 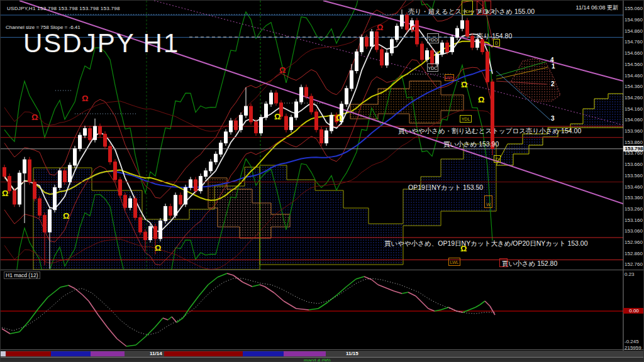 What do you see at coordinates (634, 119) in the screenshot?
I see `price-tick-label: 154.060` at bounding box center [634, 119].